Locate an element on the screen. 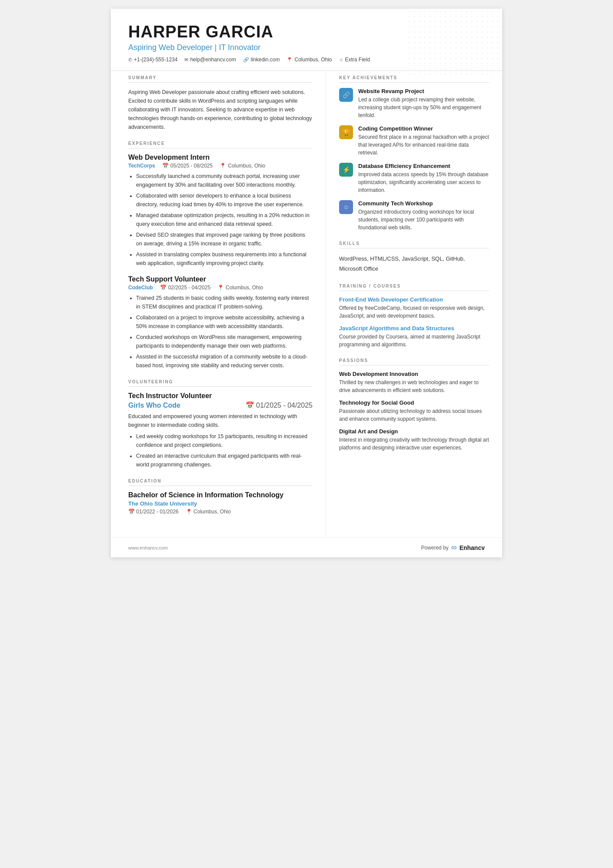 This screenshot has height=868, width=613. calendar-icon-2: 📅 is located at coordinates (163, 288).